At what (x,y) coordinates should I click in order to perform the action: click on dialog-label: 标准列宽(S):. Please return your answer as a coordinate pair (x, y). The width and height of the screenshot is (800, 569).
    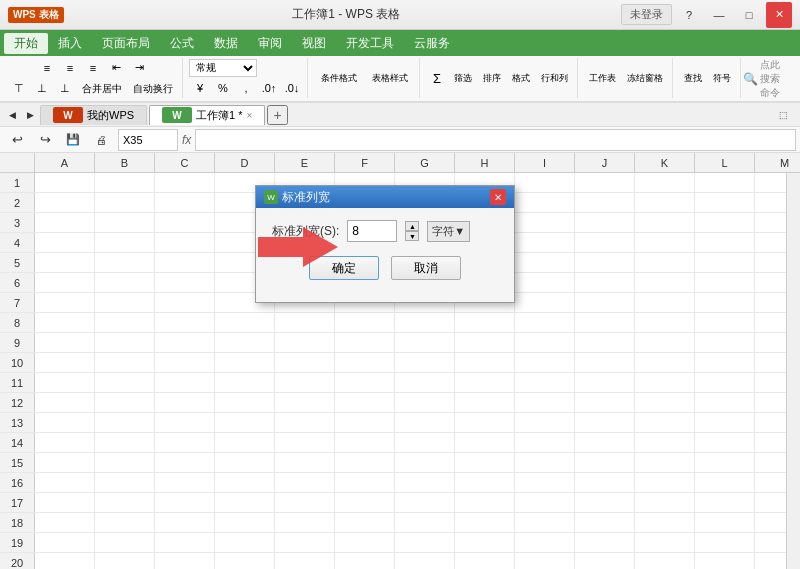
    Looking at the image, I should click on (306, 232).